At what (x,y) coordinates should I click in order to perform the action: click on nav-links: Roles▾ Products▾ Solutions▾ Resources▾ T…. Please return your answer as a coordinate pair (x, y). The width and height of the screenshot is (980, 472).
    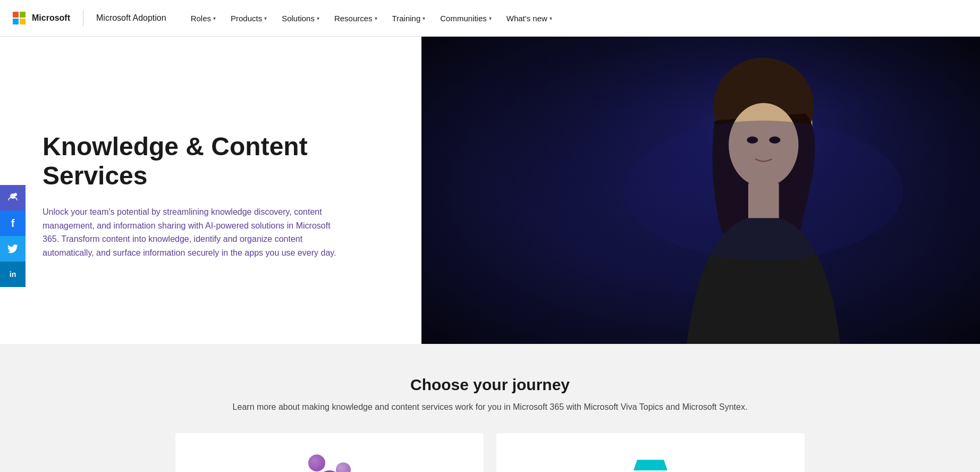
    Looking at the image, I should click on (371, 18).